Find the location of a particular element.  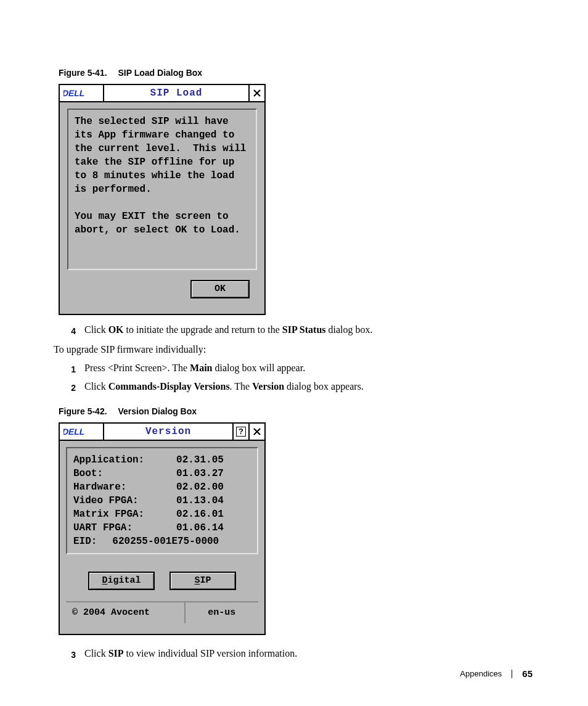

footer-divider is located at coordinates (512, 674).